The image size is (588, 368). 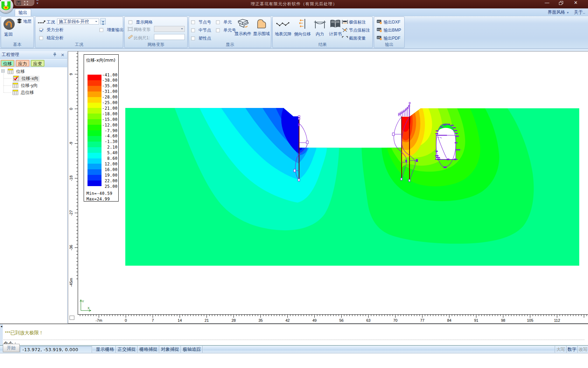 I want to click on tree-item-位移-x向: 位移-x向, so click(x=26, y=79).